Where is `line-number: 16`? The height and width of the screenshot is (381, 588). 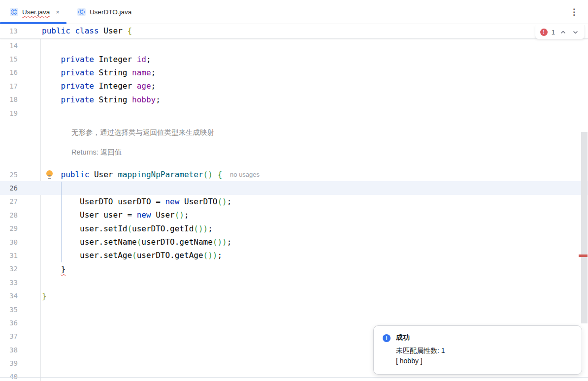 line-number: 16 is located at coordinates (9, 73).